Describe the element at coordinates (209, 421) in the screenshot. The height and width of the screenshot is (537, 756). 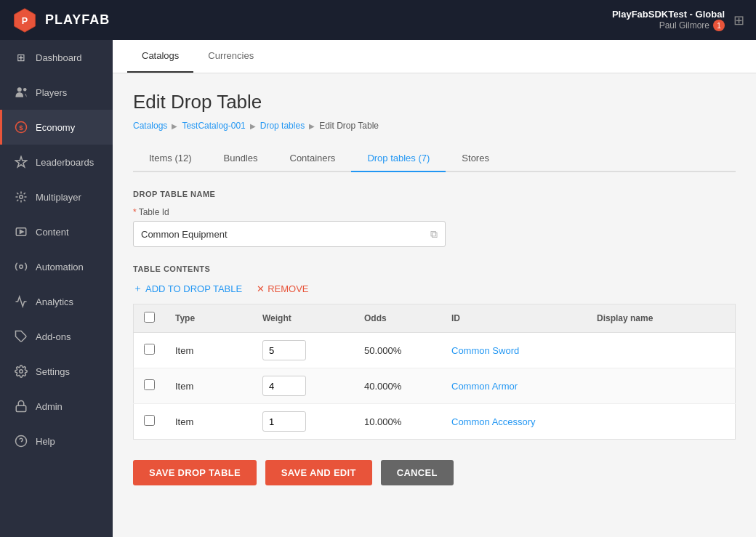
I see `row-type-2: Item` at that location.